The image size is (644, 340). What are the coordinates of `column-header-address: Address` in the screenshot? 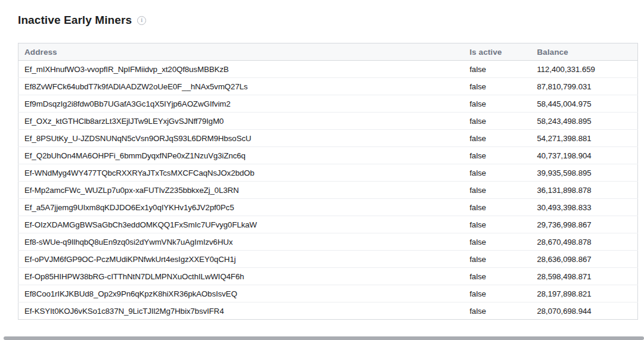 It's located at (241, 52).